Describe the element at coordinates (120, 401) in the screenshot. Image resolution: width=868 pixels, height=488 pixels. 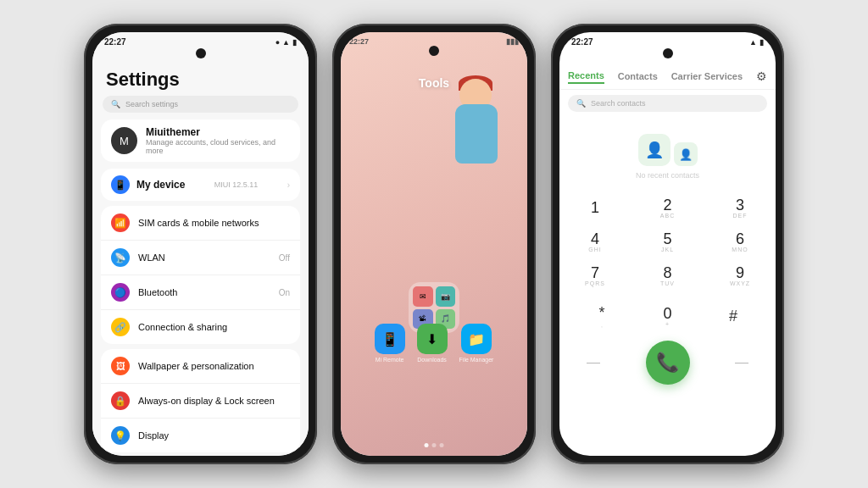
I see `lock-icon: 🔒` at that location.